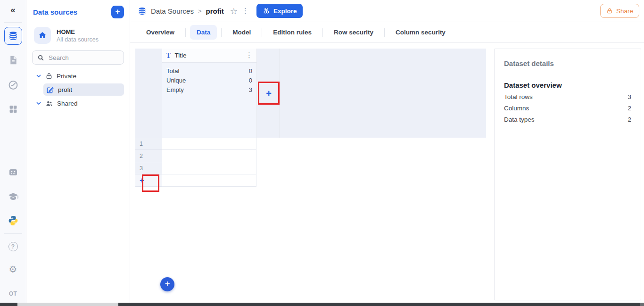  I want to click on tab-row-security: Row security, so click(354, 32).